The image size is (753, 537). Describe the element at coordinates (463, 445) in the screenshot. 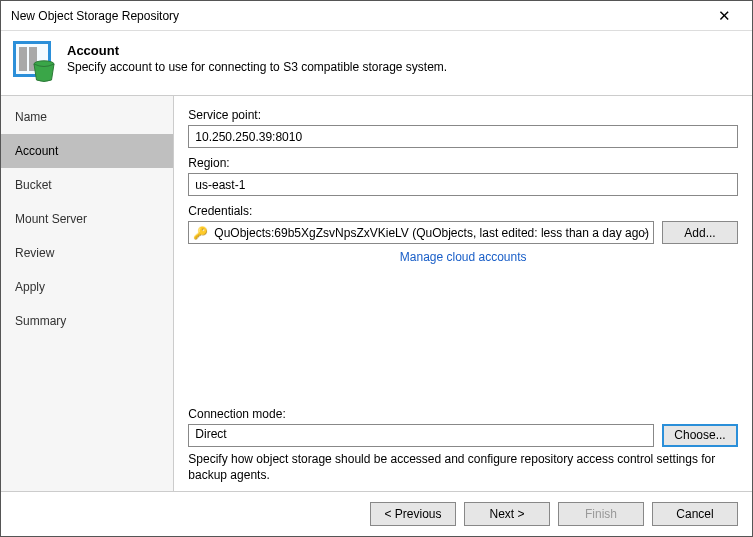

I see `connection-mode-field: Connection mode: Direct Choose... Specif…` at that location.